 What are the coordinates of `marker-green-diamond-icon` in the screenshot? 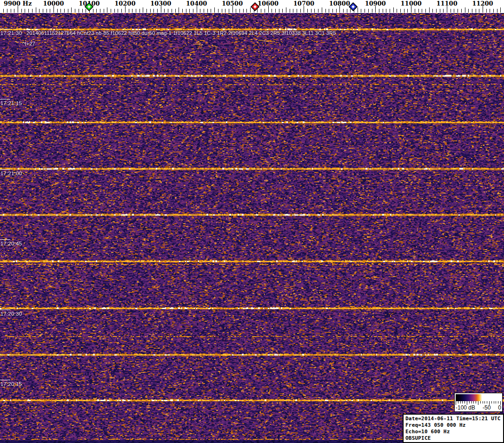 It's located at (89, 7).